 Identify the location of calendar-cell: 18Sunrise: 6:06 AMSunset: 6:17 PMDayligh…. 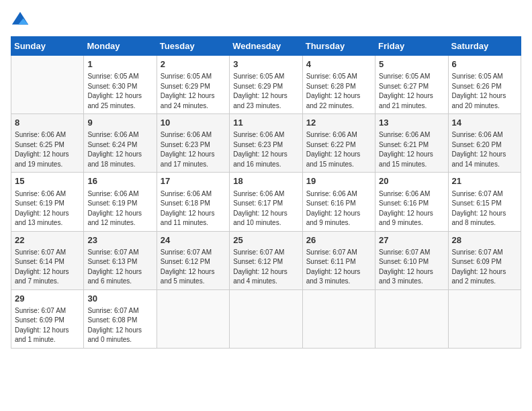
(266, 201).